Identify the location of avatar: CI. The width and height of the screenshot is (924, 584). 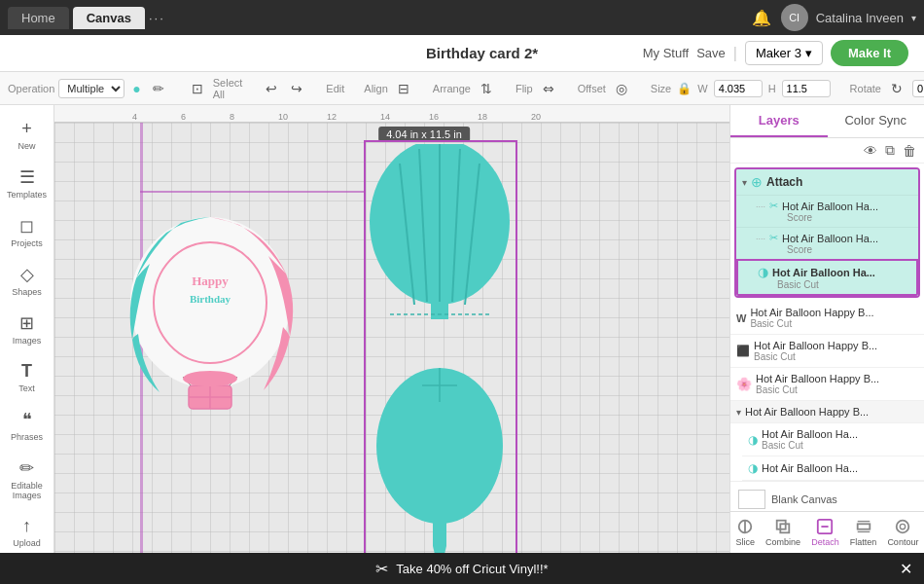
(795, 18).